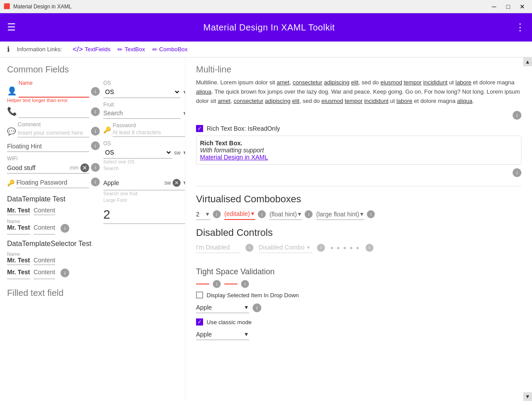 This screenshot has width=532, height=405. Describe the element at coordinates (251, 7) in the screenshot. I see `window-title: Material Design in XAML` at that location.